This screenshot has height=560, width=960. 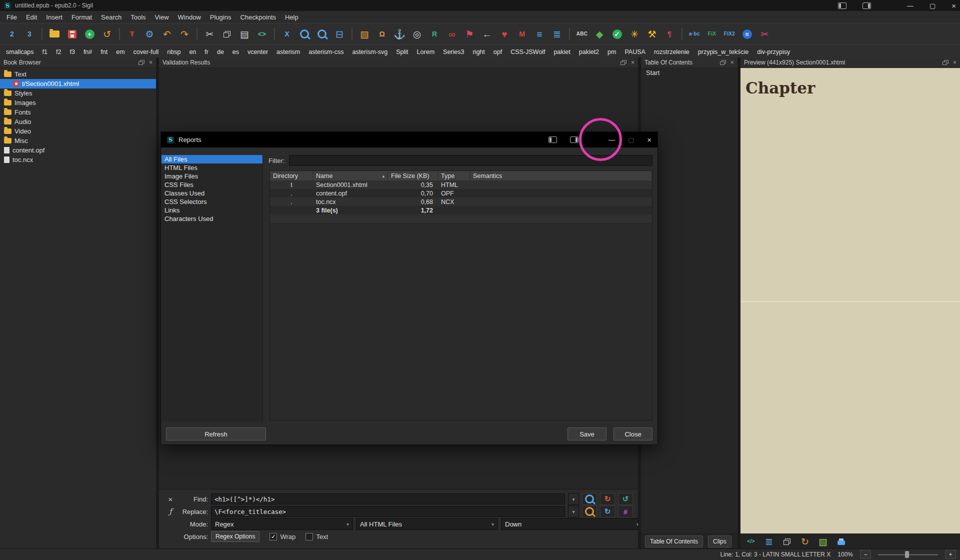 I want to click on replace-history-dropdown: ▾, so click(x=574, y=512).